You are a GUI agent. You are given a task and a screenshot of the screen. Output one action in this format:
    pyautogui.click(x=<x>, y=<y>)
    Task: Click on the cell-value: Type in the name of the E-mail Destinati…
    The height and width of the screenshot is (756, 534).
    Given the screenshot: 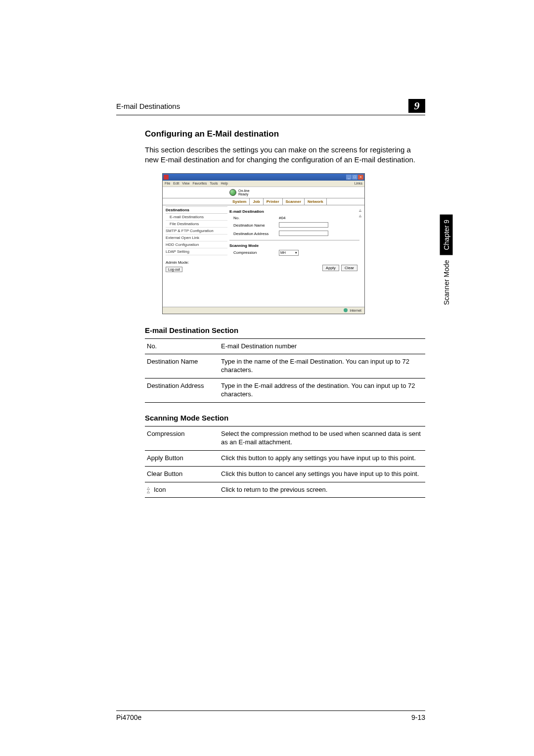 What is the action you would take?
    pyautogui.click(x=322, y=366)
    